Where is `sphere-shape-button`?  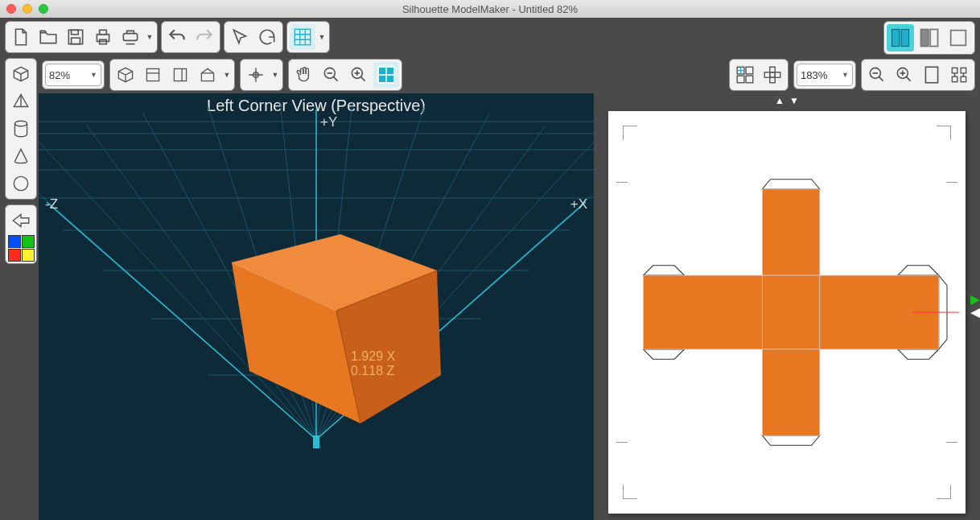
sphere-shape-button is located at coordinates (21, 184).